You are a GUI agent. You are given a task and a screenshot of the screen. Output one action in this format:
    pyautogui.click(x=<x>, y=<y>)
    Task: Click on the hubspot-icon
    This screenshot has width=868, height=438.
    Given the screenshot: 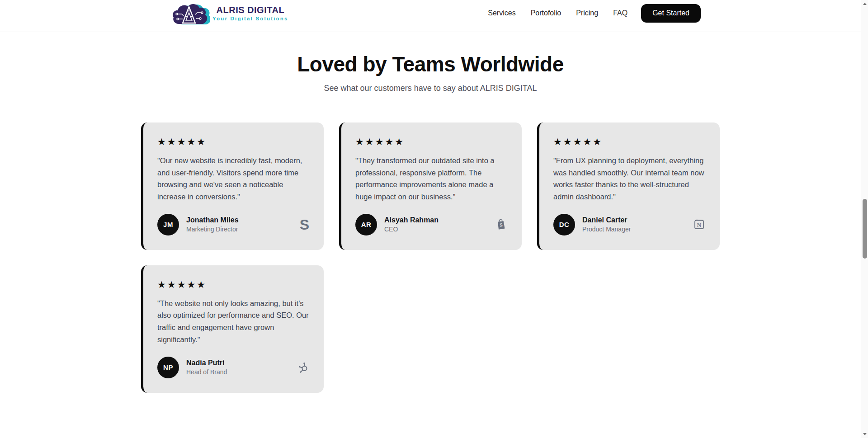 What is the action you would take?
    pyautogui.click(x=303, y=367)
    